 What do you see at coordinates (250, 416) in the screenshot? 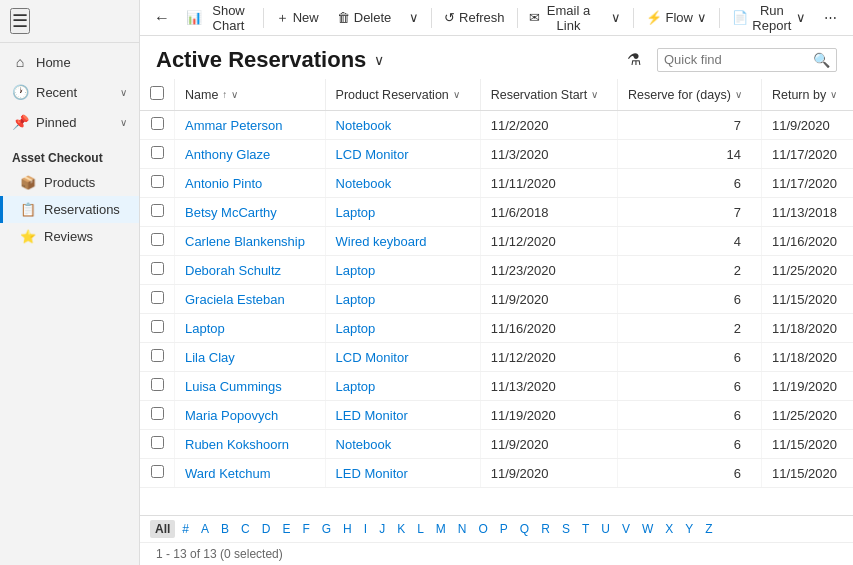
I see `name-cell: Maria Popovych` at bounding box center [250, 416].